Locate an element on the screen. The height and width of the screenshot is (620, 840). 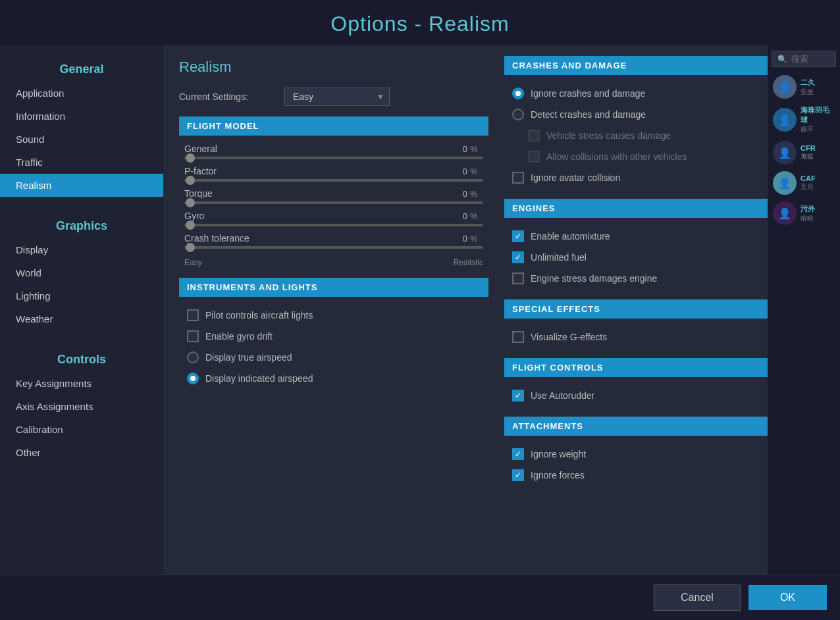
overlay-panel: 🔍 👤 二久 安坐 👤 海珠羽毛球 谢不 👤 CFR 鬼狐 👤 is located at coordinates (804, 310).